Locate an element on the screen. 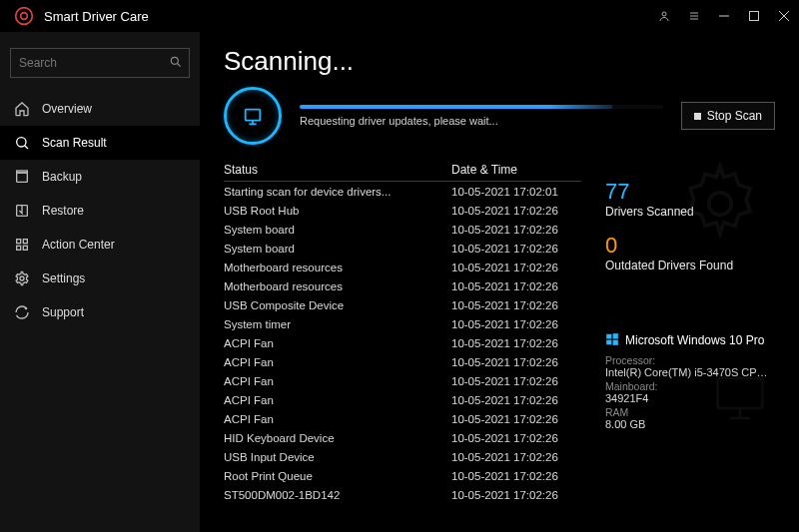 The height and width of the screenshot is (532, 799). table-row: USB Input Device10-05-2021 17:02:26 is located at coordinates (402, 457).